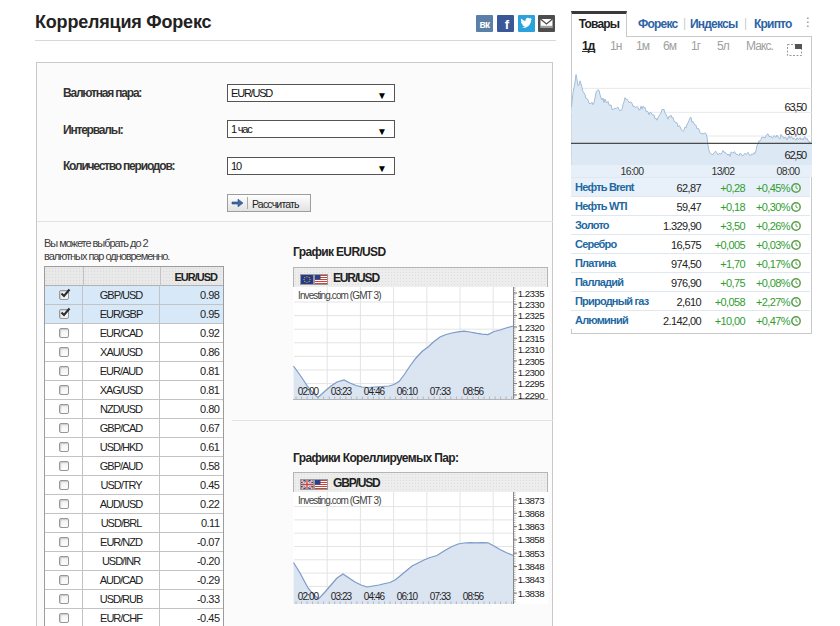  Describe the element at coordinates (796, 107) in the screenshot. I see `svg-text: 63,50` at that location.